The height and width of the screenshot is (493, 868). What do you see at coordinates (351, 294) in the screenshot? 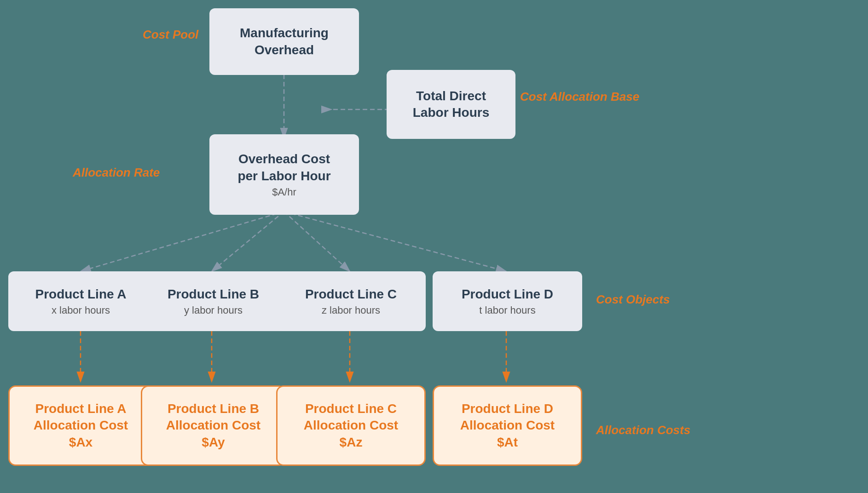
I see `pl-c-line1: Product Line C` at bounding box center [351, 294].